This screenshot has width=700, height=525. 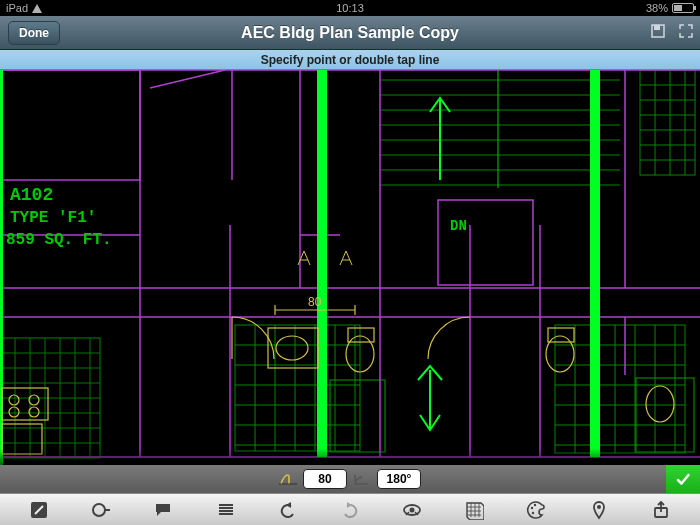 I want to click on distance-input: 80, so click(x=325, y=479).